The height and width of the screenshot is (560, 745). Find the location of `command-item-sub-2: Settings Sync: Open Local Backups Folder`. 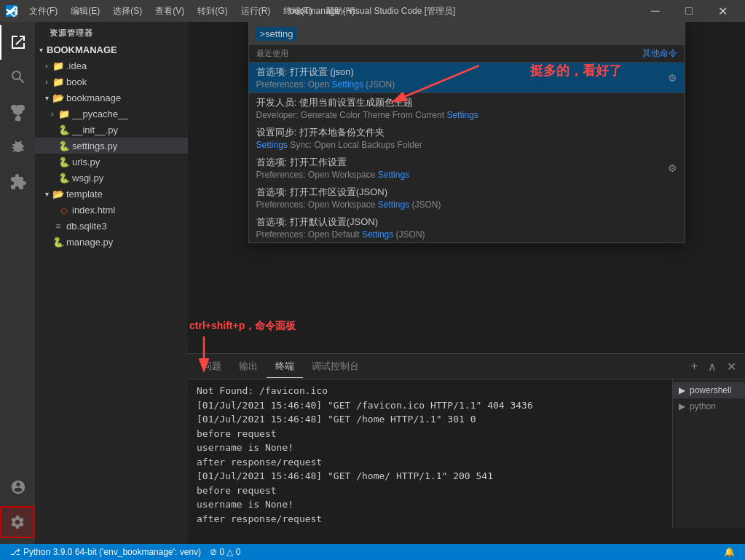

command-item-sub-2: Settings Sync: Open Local Backups Folder is located at coordinates (467, 145).